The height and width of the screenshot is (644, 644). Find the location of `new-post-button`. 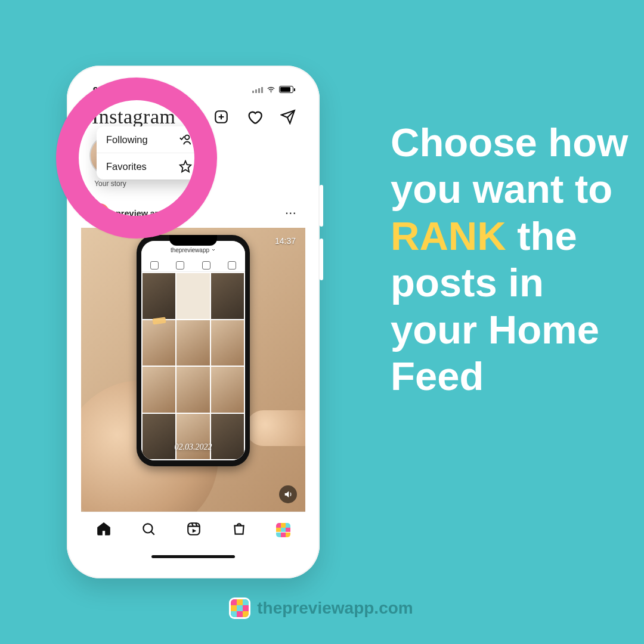

new-post-button is located at coordinates (221, 117).